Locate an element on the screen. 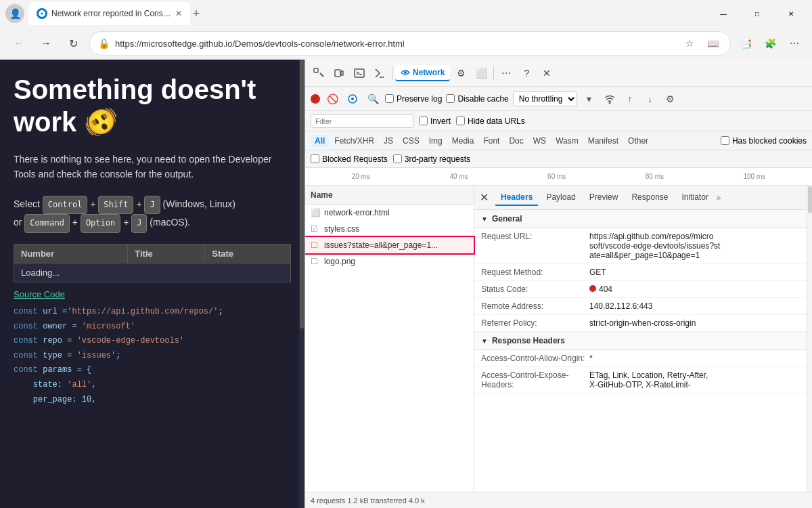 Image resolution: width=812 pixels, height=508 pixels. sources-icon-button is located at coordinates (380, 73).